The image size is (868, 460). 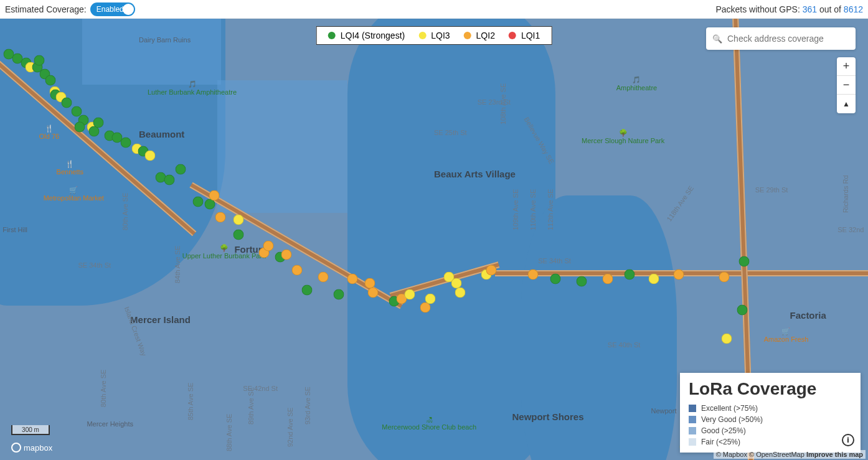 What do you see at coordinates (790, 9) in the screenshot?
I see `topbar-right: Packets without GPS: 361 out of 8612` at bounding box center [790, 9].